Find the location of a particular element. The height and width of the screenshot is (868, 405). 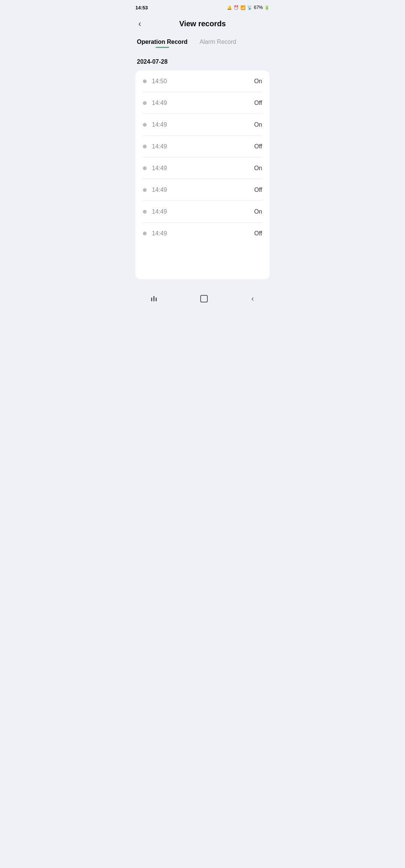

tab-operation-indicator is located at coordinates (162, 47).